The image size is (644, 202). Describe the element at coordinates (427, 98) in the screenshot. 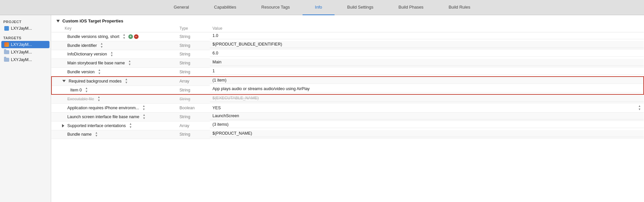

I see `value-cell: $(EXECUTABLE_NAME)` at that location.